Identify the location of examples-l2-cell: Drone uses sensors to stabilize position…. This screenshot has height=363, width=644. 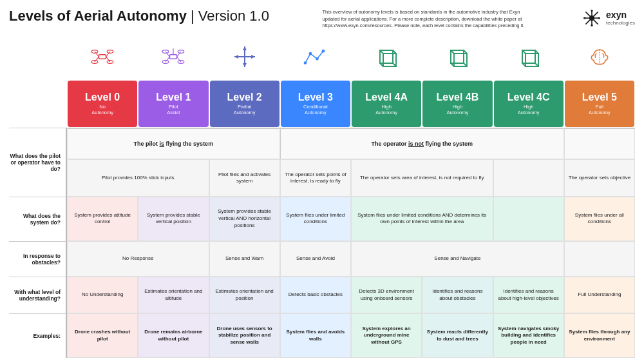
(245, 335).